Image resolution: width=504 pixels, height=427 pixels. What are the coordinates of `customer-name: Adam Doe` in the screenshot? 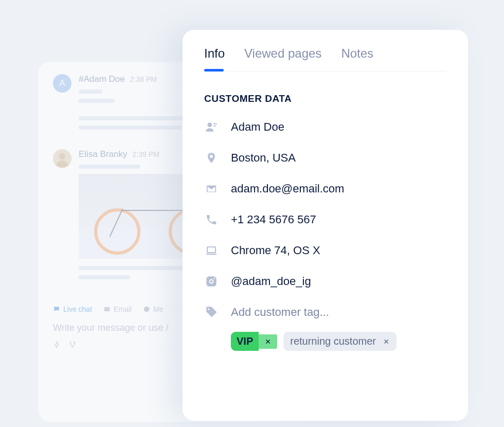 It's located at (258, 127).